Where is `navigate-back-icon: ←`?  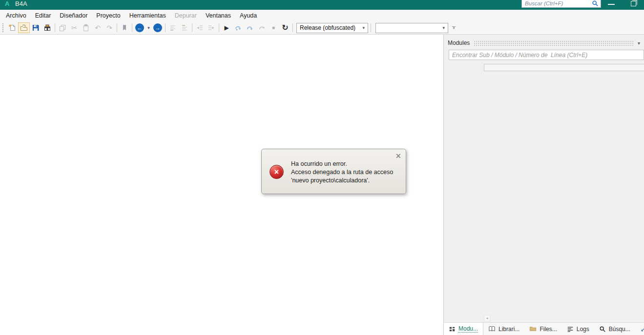
navigate-back-icon: ← is located at coordinates (140, 28).